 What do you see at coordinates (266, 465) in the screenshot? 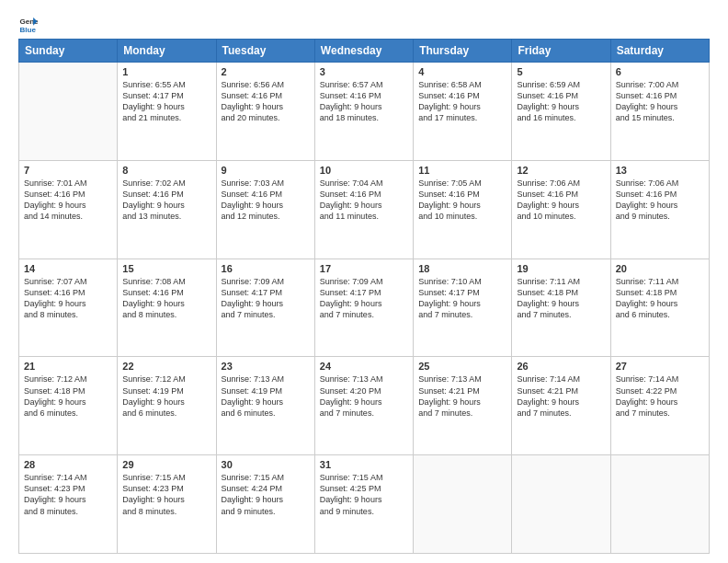
I see `day-number: 30` at bounding box center [266, 465].